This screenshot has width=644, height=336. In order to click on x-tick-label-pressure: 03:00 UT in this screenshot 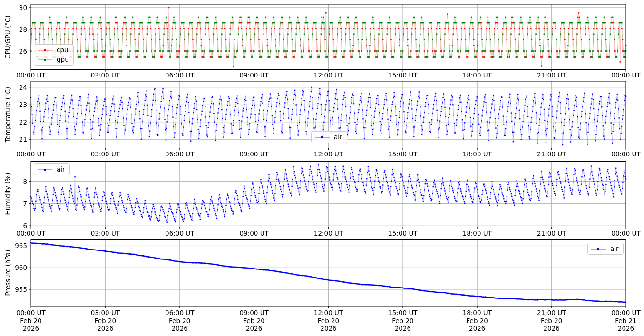, I will do `click(105, 313)`.